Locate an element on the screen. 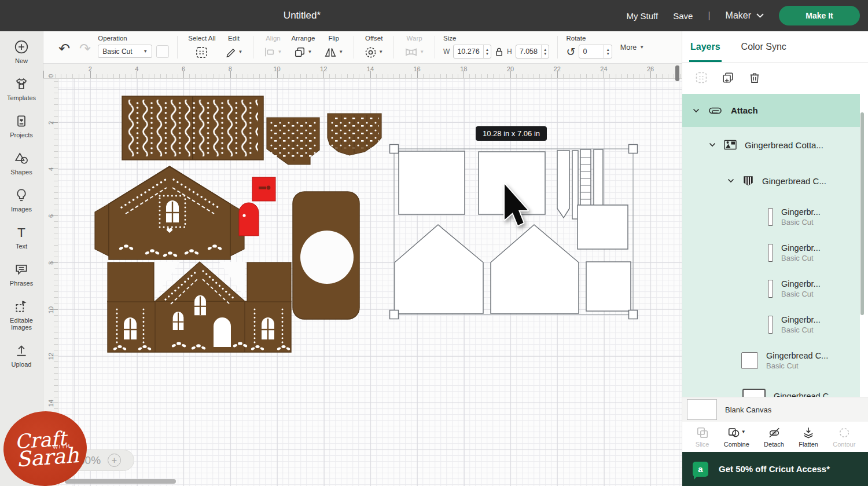 The height and width of the screenshot is (486, 868). group-row-gingerbread-cottage: Gingerbread Cotta... is located at coordinates (771, 145).